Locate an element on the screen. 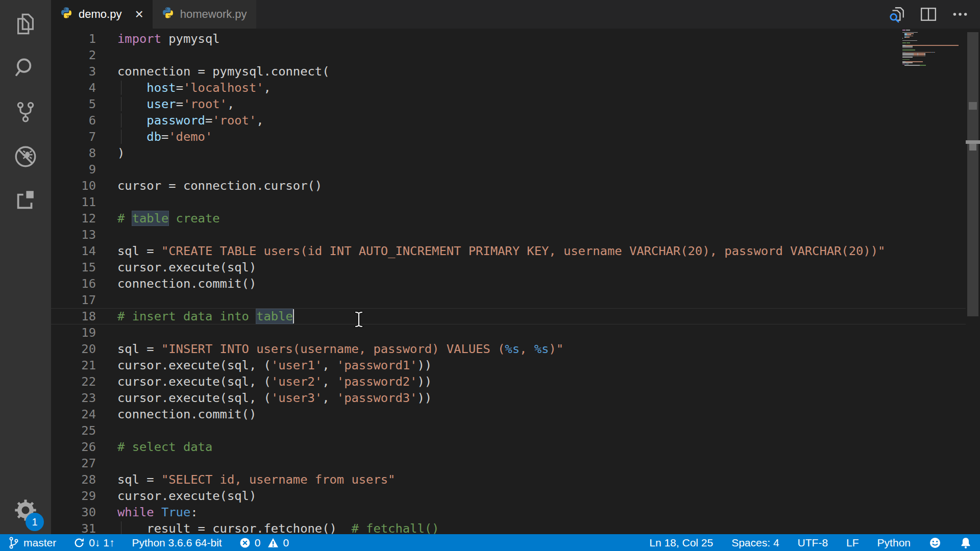 The height and width of the screenshot is (551, 980). code-line-28: 28sql = "SELECT id, username from users" is located at coordinates (516, 480).